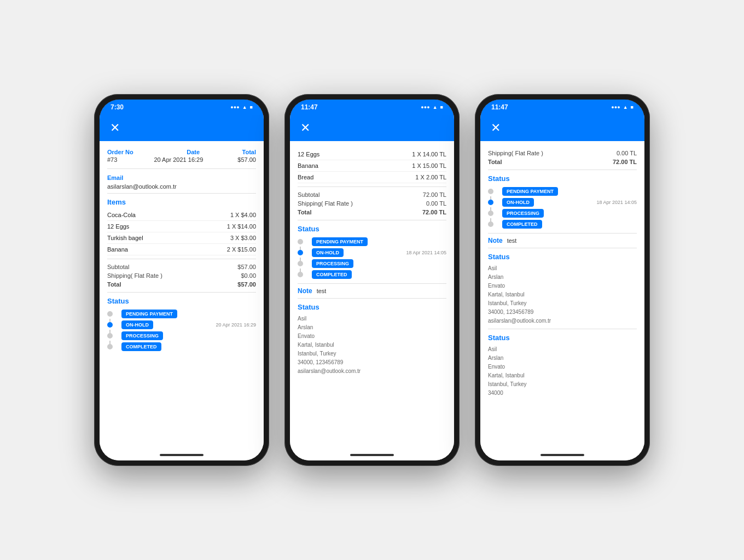  I want to click on shipping-top-row-3: Shipping( Flat Rate ) 0.00 TL, so click(562, 153).